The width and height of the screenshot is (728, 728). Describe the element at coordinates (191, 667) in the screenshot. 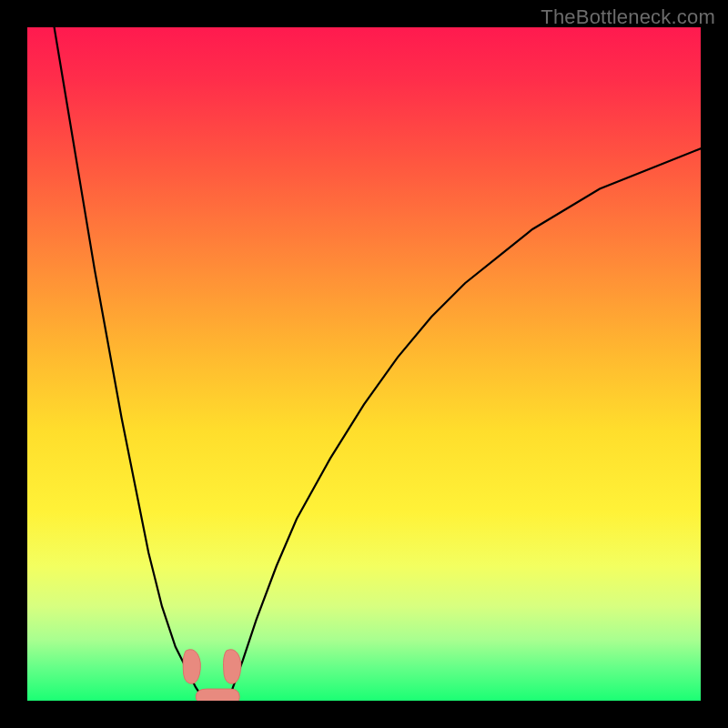

I see `left_blob_at_notch` at that location.